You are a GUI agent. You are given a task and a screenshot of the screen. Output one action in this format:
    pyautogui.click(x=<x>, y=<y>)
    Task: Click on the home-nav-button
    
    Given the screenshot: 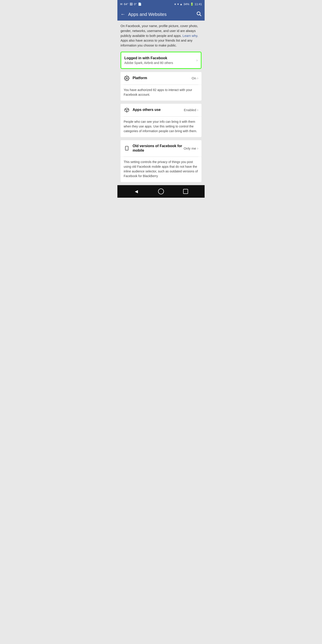 What is the action you would take?
    pyautogui.click(x=161, y=192)
    